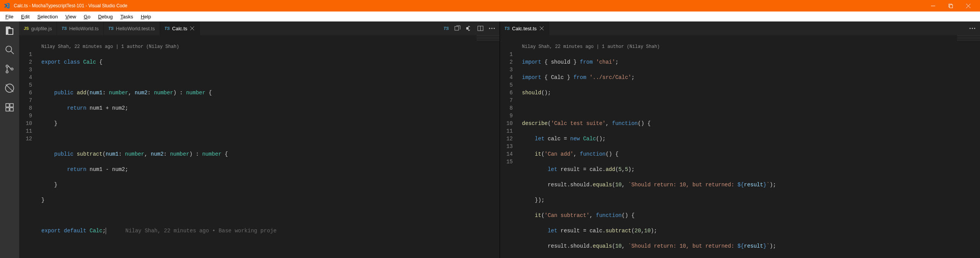 This screenshot has width=980, height=258. I want to click on split-editor-icon, so click(480, 28).